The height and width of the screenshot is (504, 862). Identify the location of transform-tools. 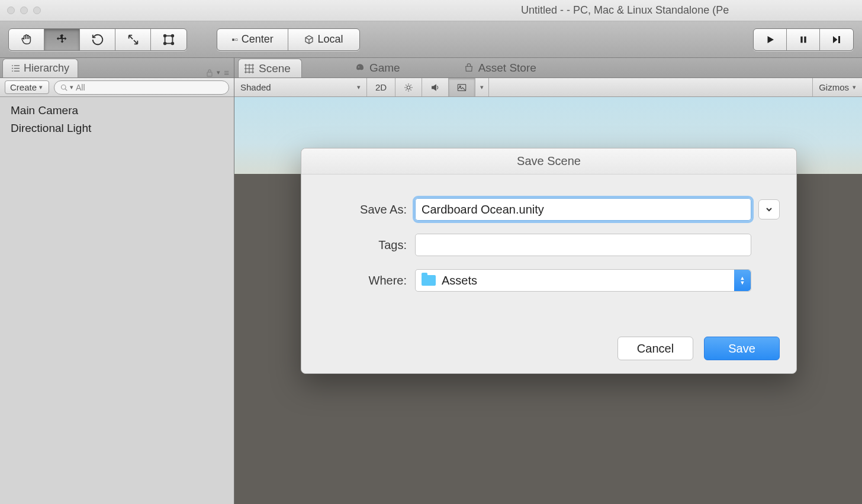
(98, 40).